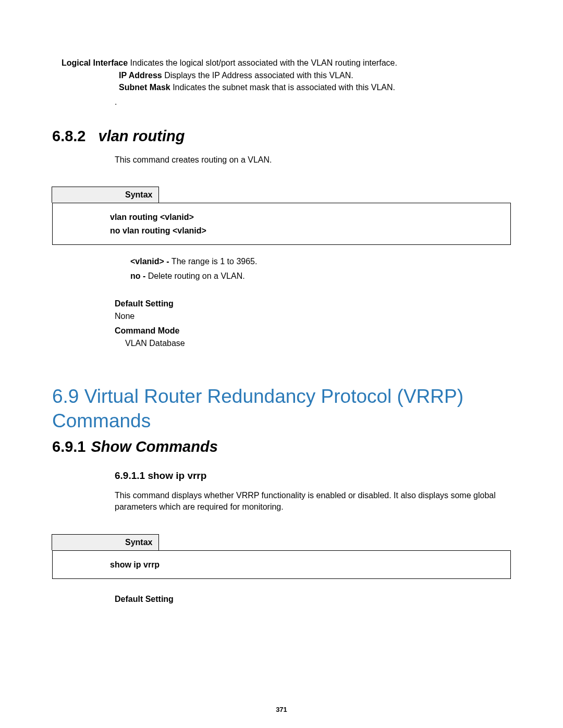 The image size is (563, 728). What do you see at coordinates (282, 565) in the screenshot?
I see `syntax-body: show ip vrrp` at bounding box center [282, 565].